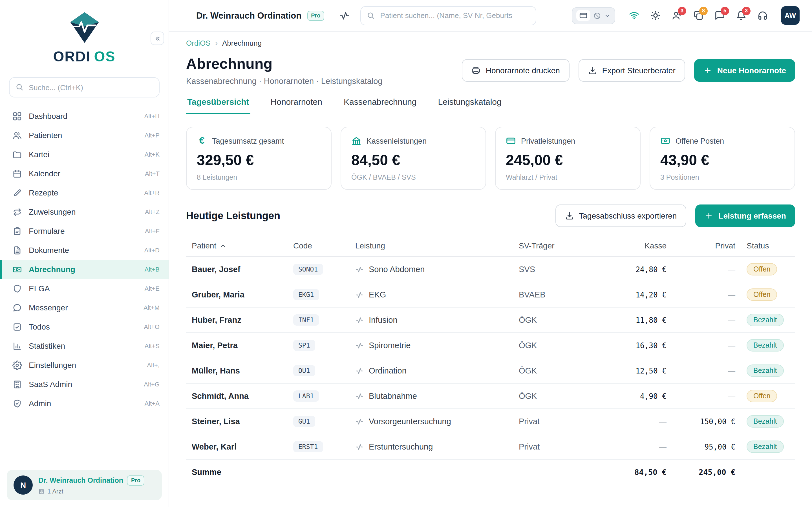  Describe the element at coordinates (83, 327) in the screenshot. I see `sidebar-item-label: Todos` at that location.